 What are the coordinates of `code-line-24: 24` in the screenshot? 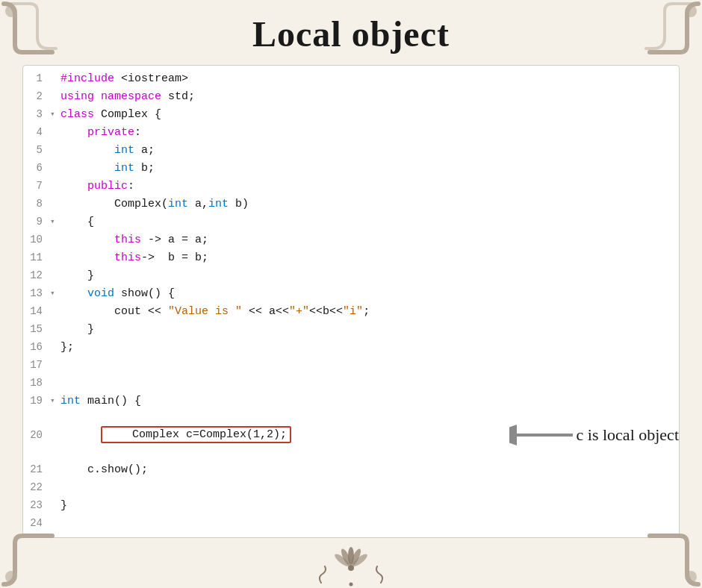 It's located at (351, 524).